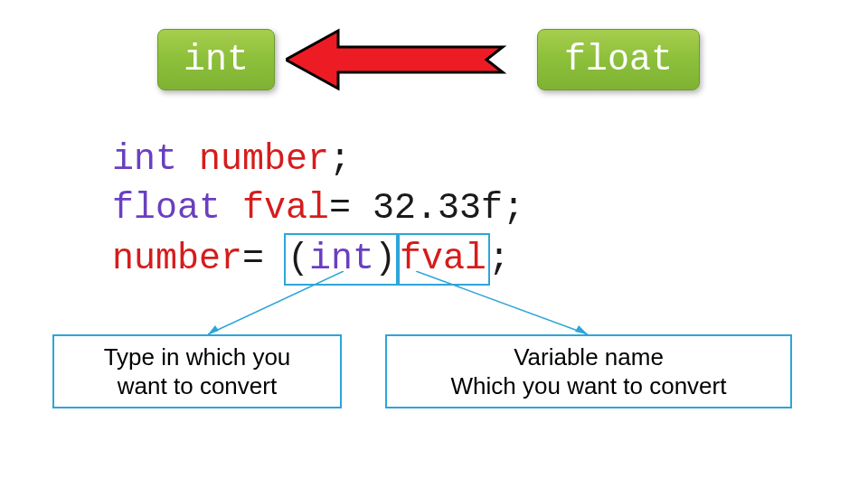 The image size is (868, 488). Describe the element at coordinates (286, 208) in the screenshot. I see `var-fval: fval` at that location.